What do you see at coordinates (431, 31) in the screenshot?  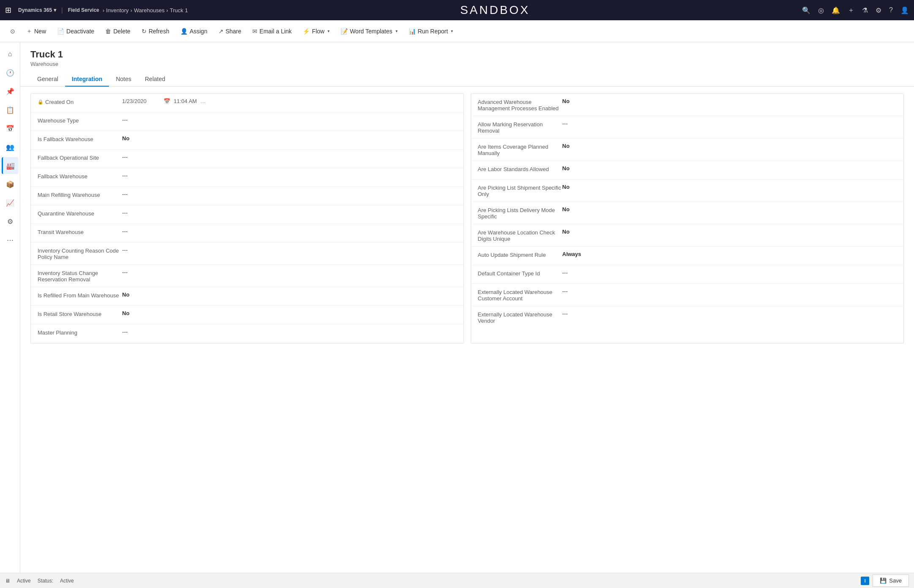 I see `run-report-button: 📊 Run Report ▾` at bounding box center [431, 31].